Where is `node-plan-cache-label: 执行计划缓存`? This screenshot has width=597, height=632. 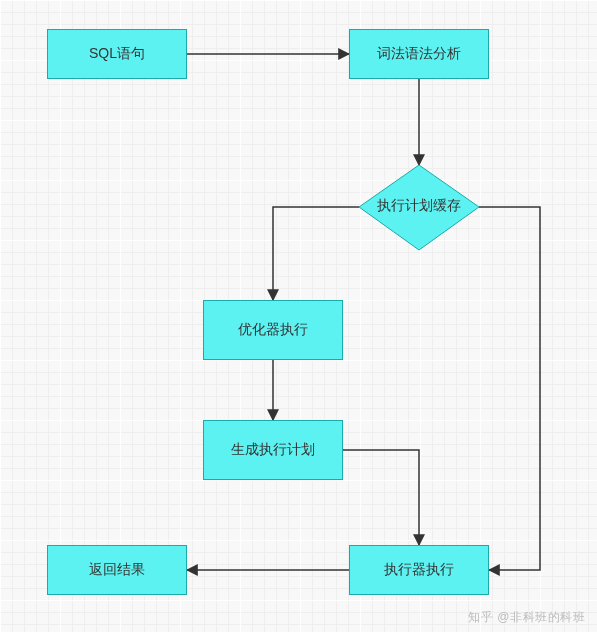
node-plan-cache-label: 执行计划缓存 is located at coordinates (419, 206).